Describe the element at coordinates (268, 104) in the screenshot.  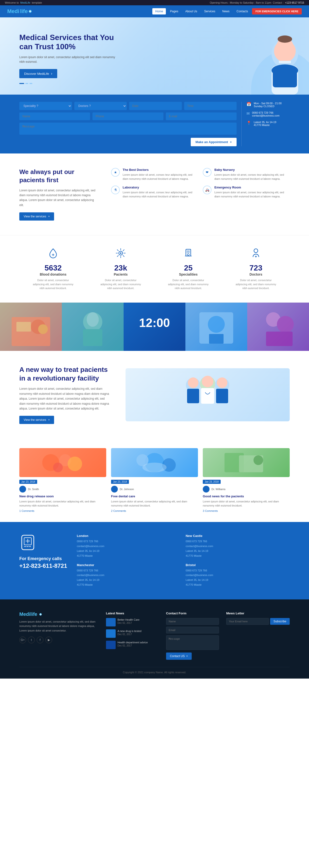
I see `hours-info: 📅 Mon - Sat 09:00 - 21:00 Sunday CLOSED` at that location.